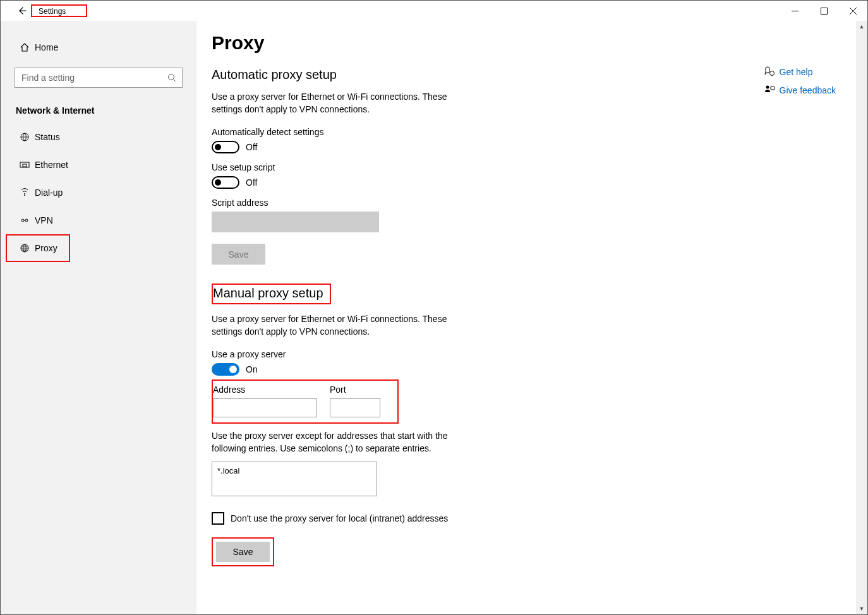 This screenshot has width=868, height=615. What do you see at coordinates (305, 402) in the screenshot?
I see `highlight-address-port: Address Port` at bounding box center [305, 402].